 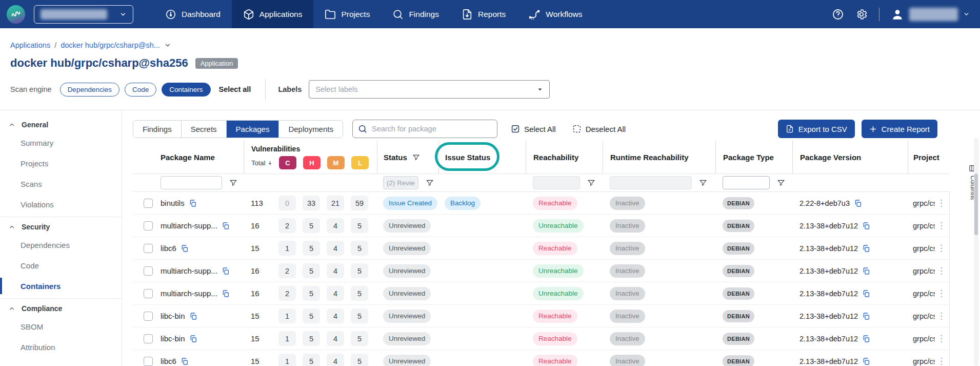 I want to click on sidebar-group-security: Security, so click(x=61, y=227).